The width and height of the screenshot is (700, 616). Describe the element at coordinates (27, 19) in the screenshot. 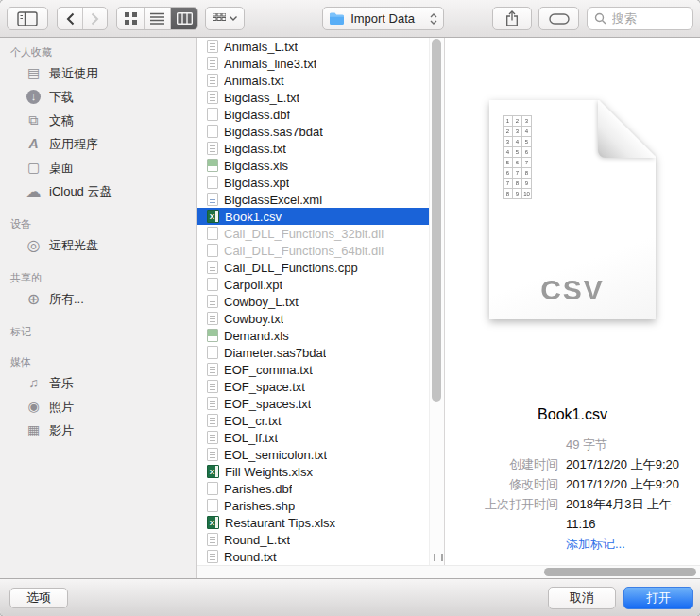

I see `sidebar-toggle-button` at that location.